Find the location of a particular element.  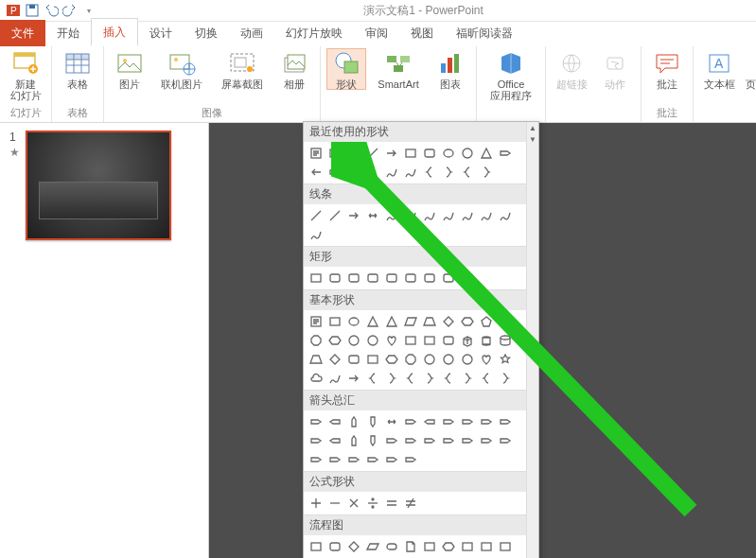

tab-slideshow: 幻灯片放映 is located at coordinates (314, 33).